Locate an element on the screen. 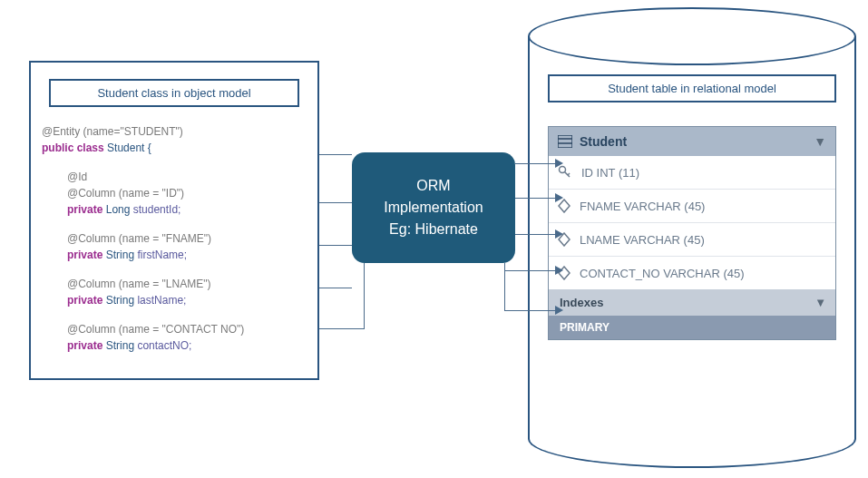  db-panel-title: Student table in relational model is located at coordinates (692, 89).